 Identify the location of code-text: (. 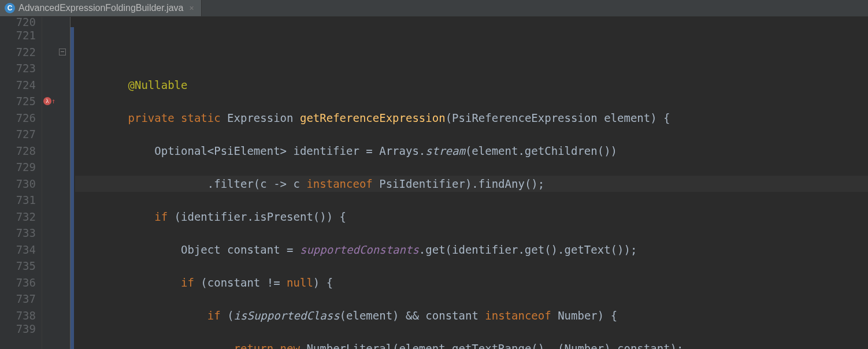
(230, 315).